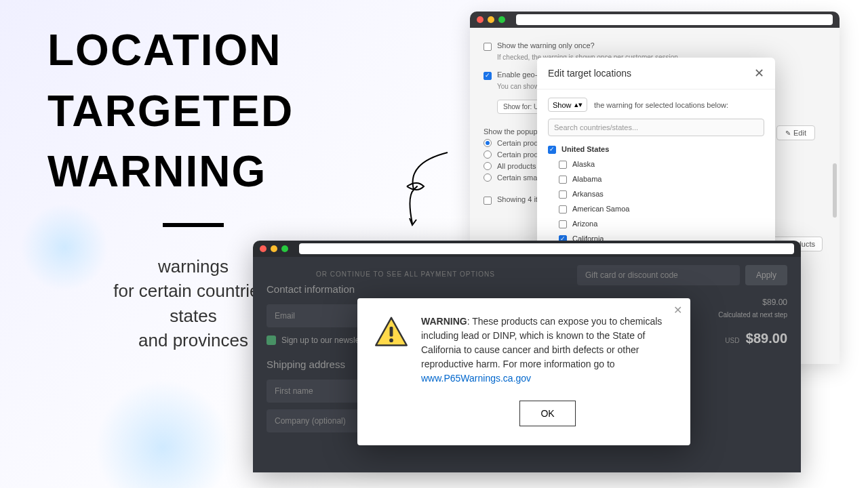 Image resolution: width=868 pixels, height=488 pixels. What do you see at coordinates (658, 275) in the screenshot?
I see `discount-input: Gift card or discount code` at bounding box center [658, 275].